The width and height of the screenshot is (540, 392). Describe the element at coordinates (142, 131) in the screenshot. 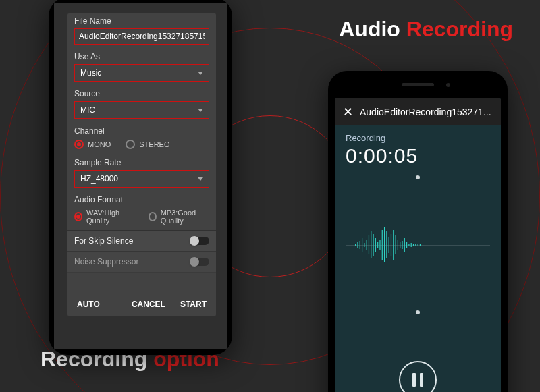

I see `channel-label: Channel` at that location.